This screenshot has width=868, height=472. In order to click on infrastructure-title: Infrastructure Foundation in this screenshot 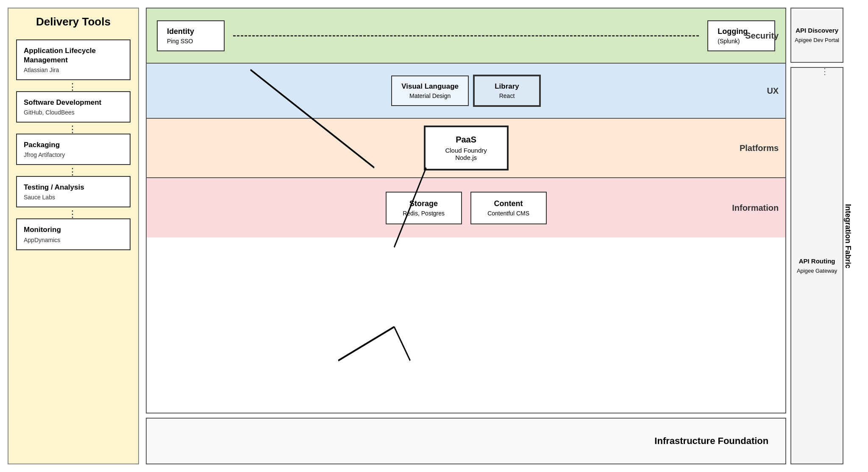, I will do `click(711, 441)`.